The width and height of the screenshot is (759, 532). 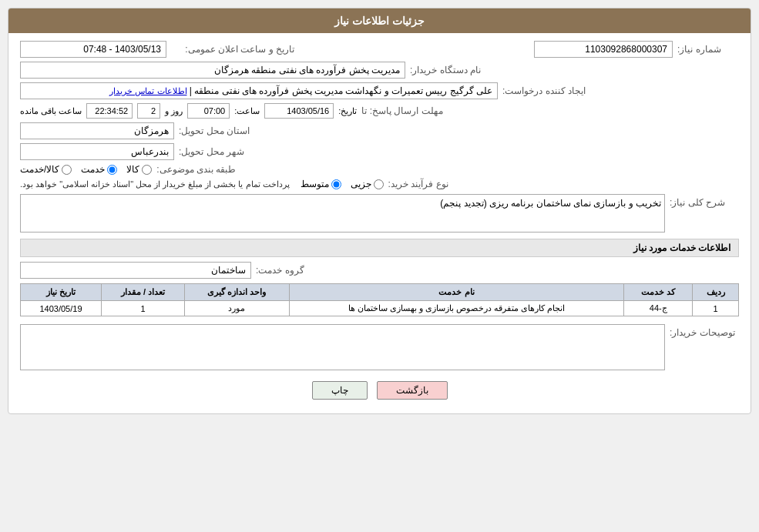 I want to click on col-tarikh: تاریخ نیاز, so click(x=62, y=293).